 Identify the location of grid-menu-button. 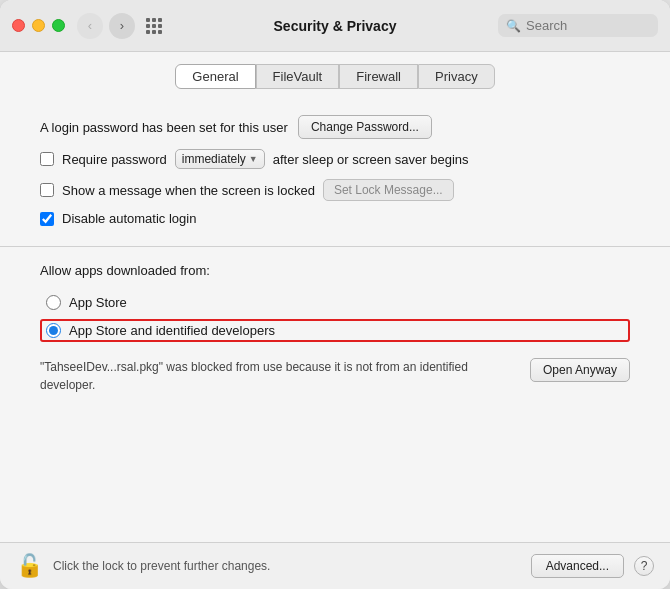
(154, 26).